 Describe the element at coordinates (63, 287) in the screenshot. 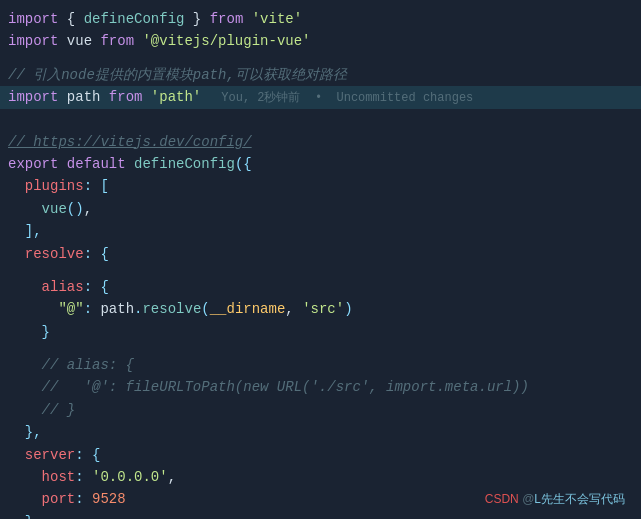

I see `token: alias` at that location.